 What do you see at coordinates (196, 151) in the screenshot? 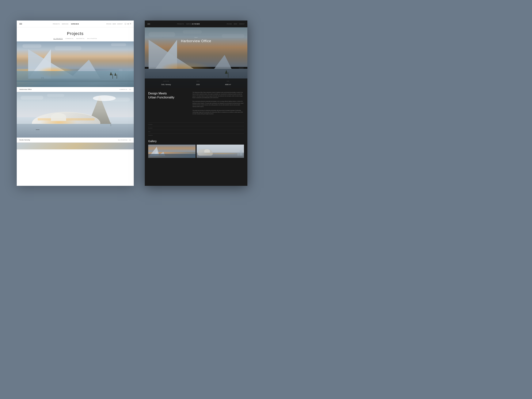
I see `gallery-thumbs` at bounding box center [196, 151].